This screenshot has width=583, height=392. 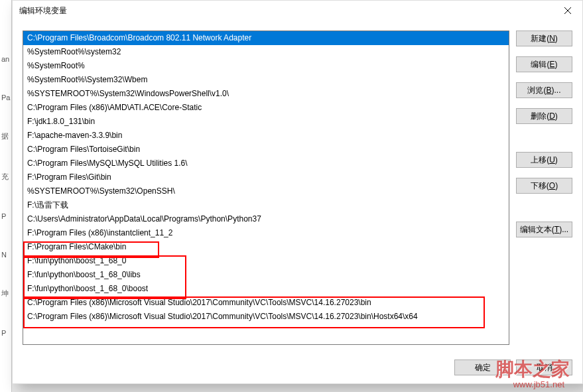 What do you see at coordinates (544, 160) in the screenshot?
I see `move-up-button: 上移(U)` at bounding box center [544, 160].